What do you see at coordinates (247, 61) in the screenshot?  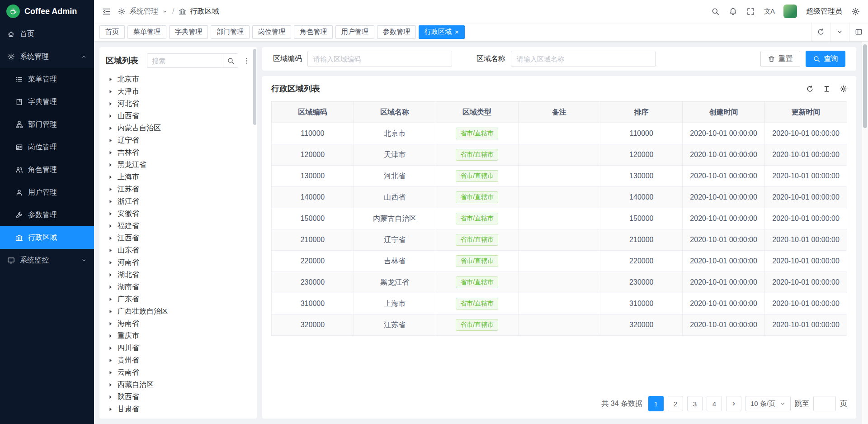 I see `tree-more-button` at bounding box center [247, 61].